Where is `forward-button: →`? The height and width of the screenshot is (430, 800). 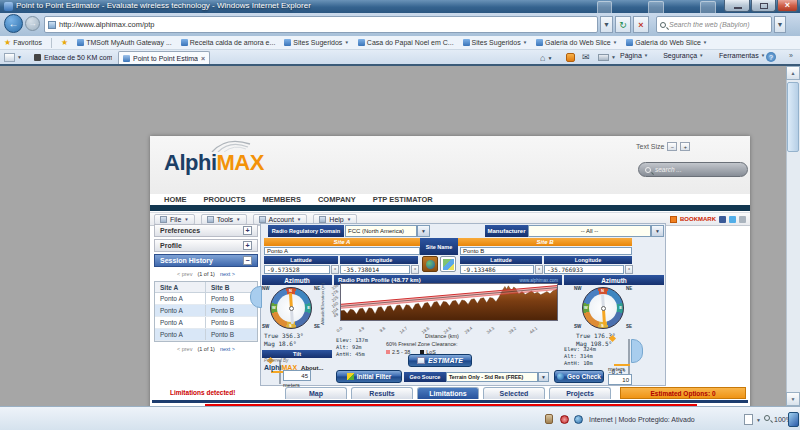
forward-button: → is located at coordinates (32, 24).